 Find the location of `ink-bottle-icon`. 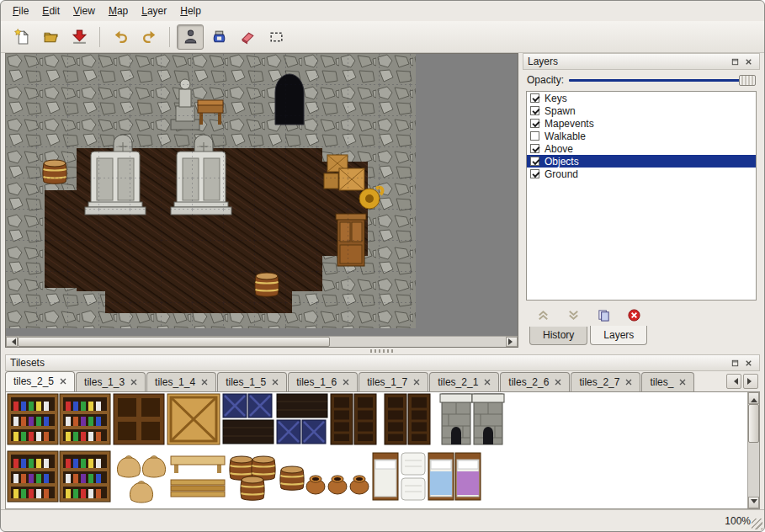

ink-bottle-icon is located at coordinates (219, 37).